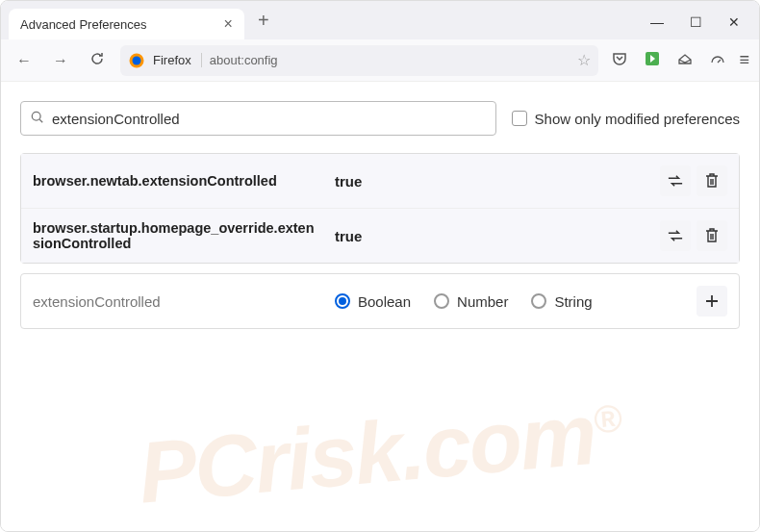 This screenshot has height=532, width=760. Describe the element at coordinates (176, 181) in the screenshot. I see `pref-name: browser.newtab.extensionControlled` at that location.